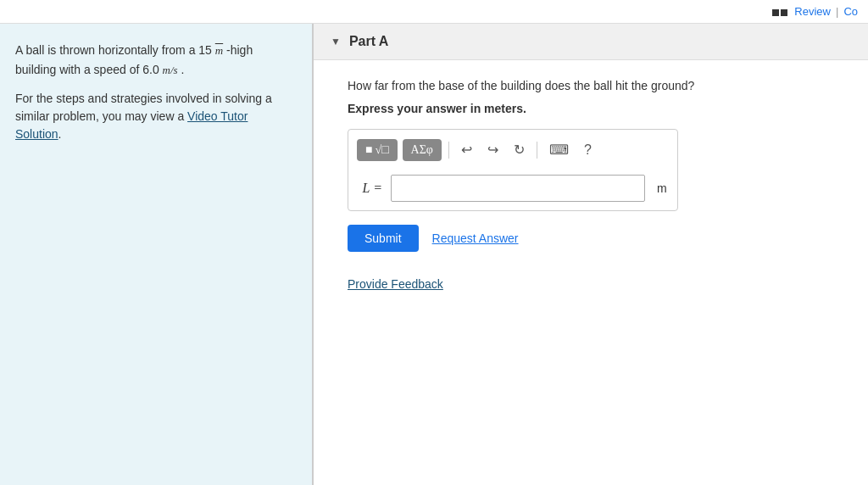 The image size is (868, 485). Describe the element at coordinates (851, 12) in the screenshot. I see `co-link: Co` at that location.